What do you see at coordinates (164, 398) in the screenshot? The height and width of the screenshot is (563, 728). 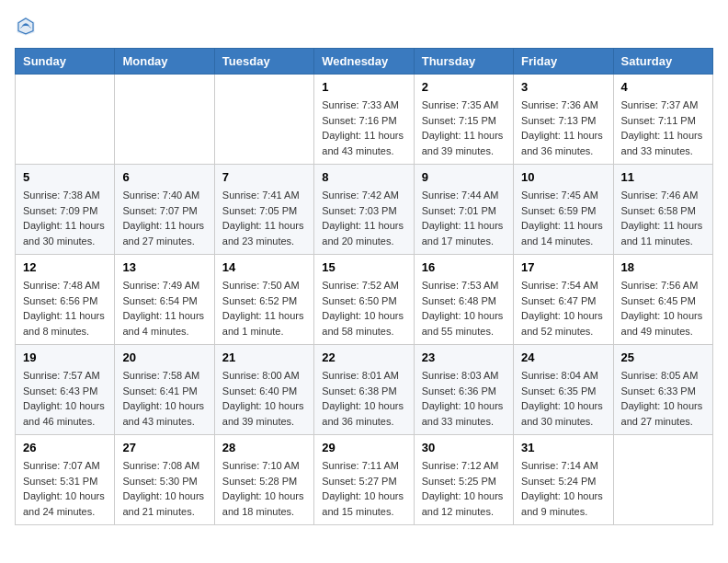 I see `day-info: Sunrise: 7:58 AMSunset: 6:41 PMDaylight:…` at bounding box center [164, 398].